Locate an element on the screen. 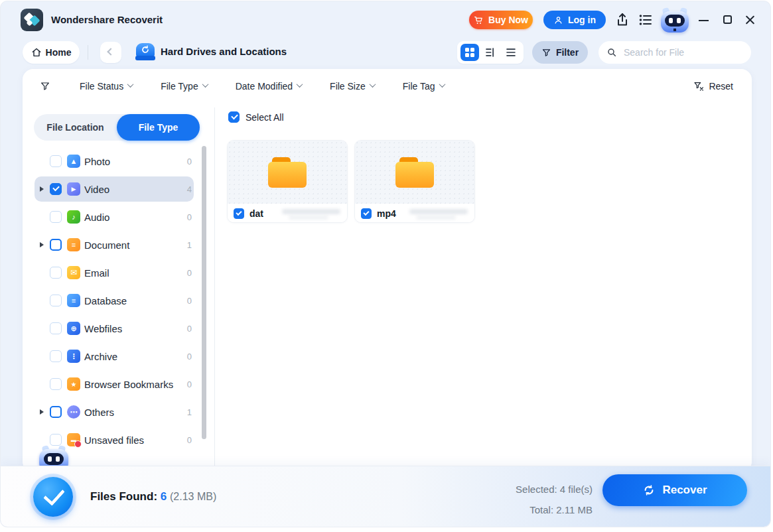  sidebar-item-database: ≡ Database 0 is located at coordinates (118, 300).